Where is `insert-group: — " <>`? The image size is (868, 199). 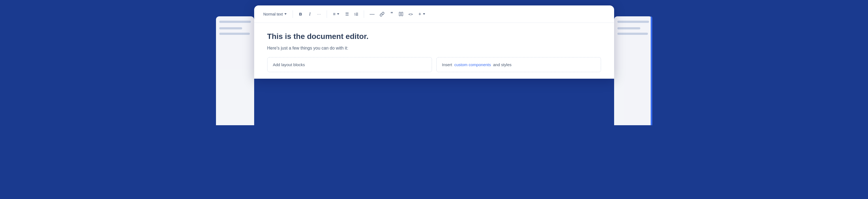
insert-group: — " <> is located at coordinates (398, 14).